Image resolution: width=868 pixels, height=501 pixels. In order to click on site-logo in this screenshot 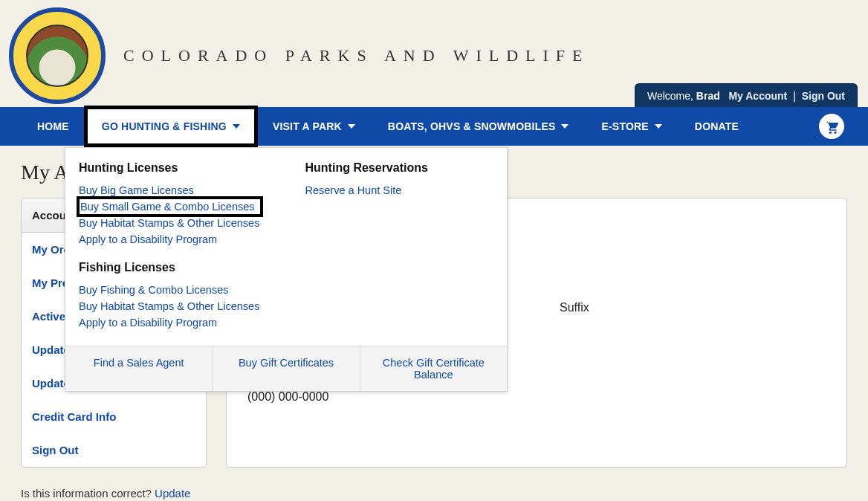, I will do `click(57, 56)`.